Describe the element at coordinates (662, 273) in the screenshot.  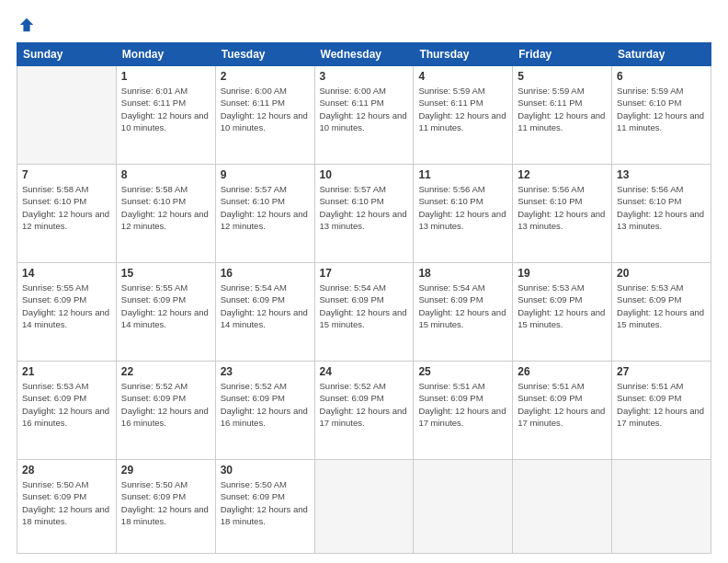
I see `day-number: 20` at that location.